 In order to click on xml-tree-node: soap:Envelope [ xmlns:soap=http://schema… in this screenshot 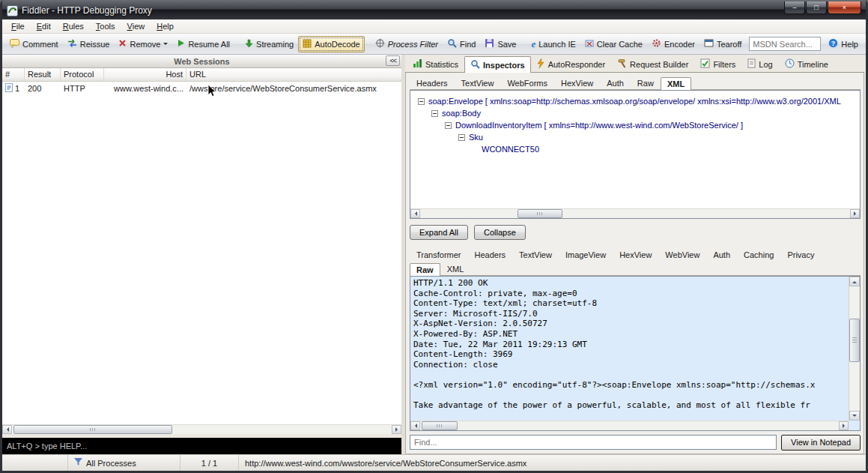, I will do `click(635, 101)`.